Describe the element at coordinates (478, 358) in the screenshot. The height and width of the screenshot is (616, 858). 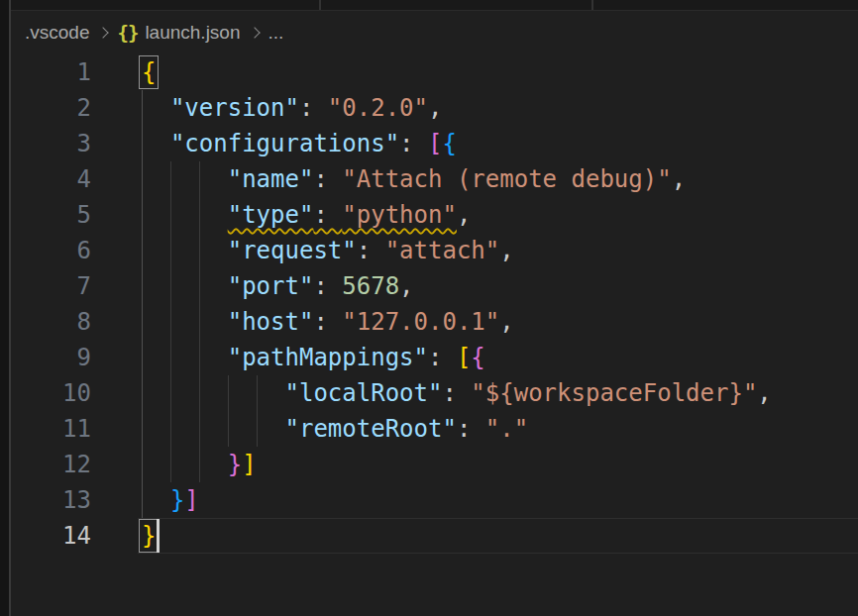
I see `token-b2: {` at that location.